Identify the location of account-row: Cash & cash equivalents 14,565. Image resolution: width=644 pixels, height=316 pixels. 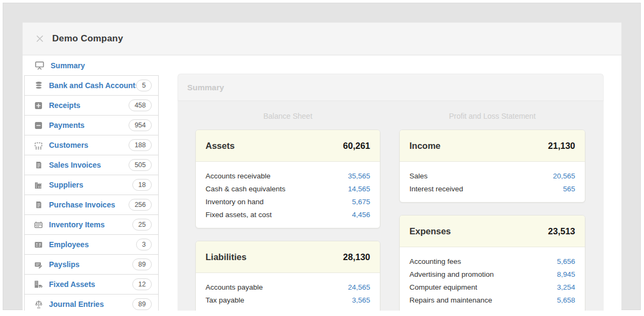
(288, 189).